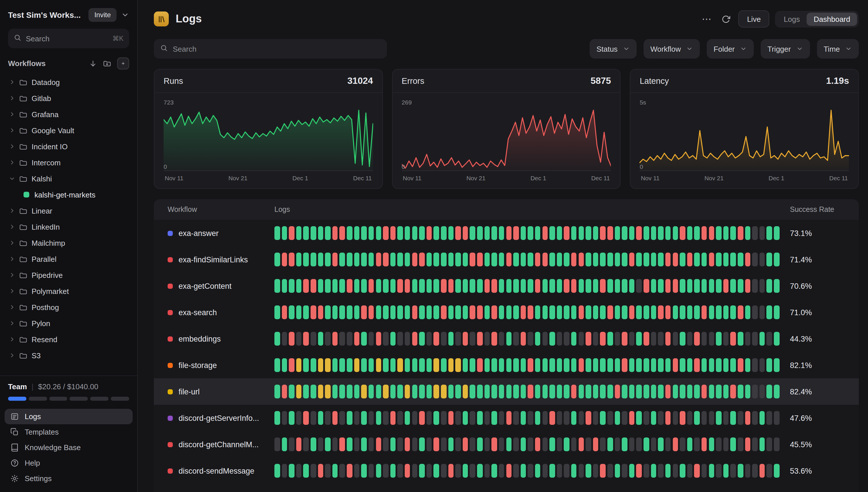  Describe the element at coordinates (506, 286) in the screenshot. I see `table-row-exa-getcontent: exa-getContent70.6%` at that location.